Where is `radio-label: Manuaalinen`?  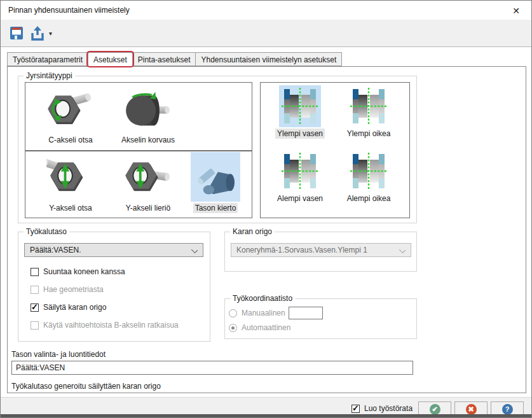 radio-label: Manuaalinen is located at coordinates (263, 313).